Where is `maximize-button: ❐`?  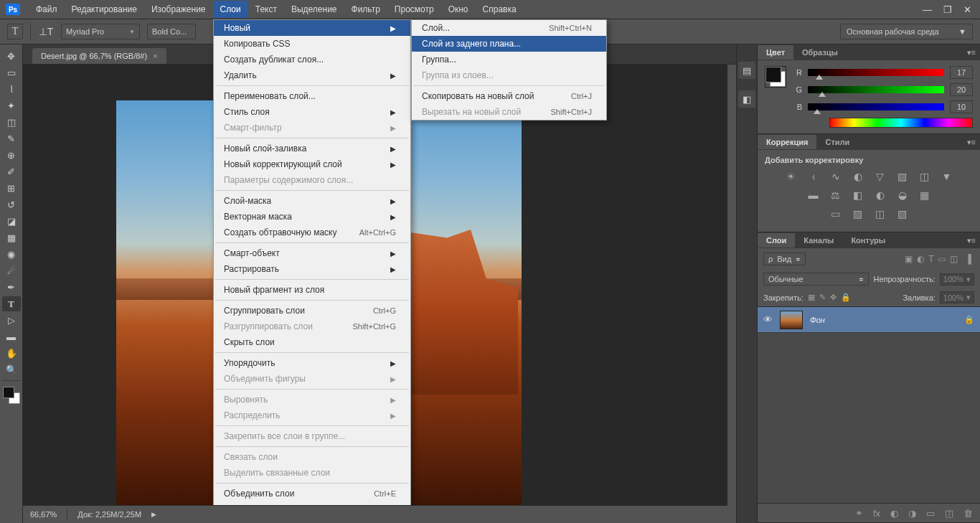 maximize-button: ❐ is located at coordinates (948, 10).